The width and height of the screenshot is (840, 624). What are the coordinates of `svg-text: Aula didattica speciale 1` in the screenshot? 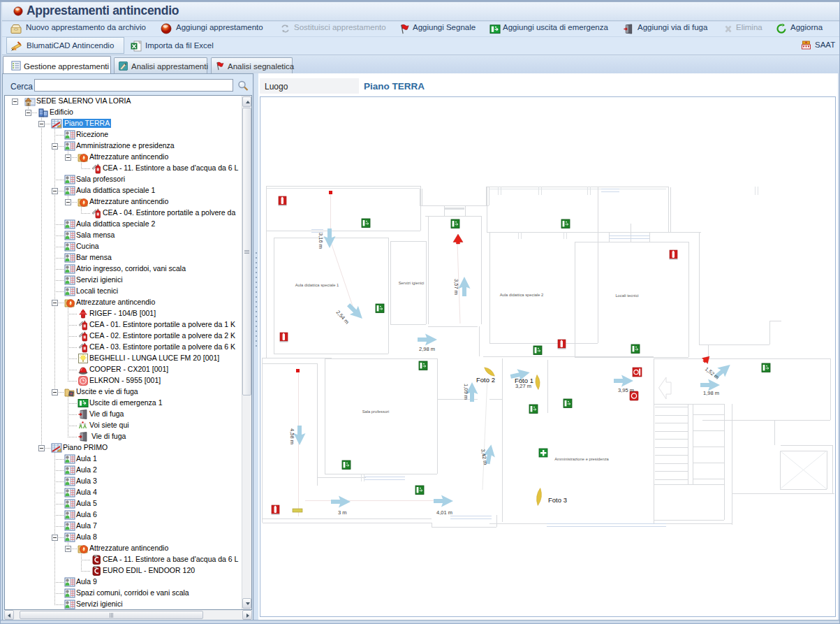 It's located at (317, 285).